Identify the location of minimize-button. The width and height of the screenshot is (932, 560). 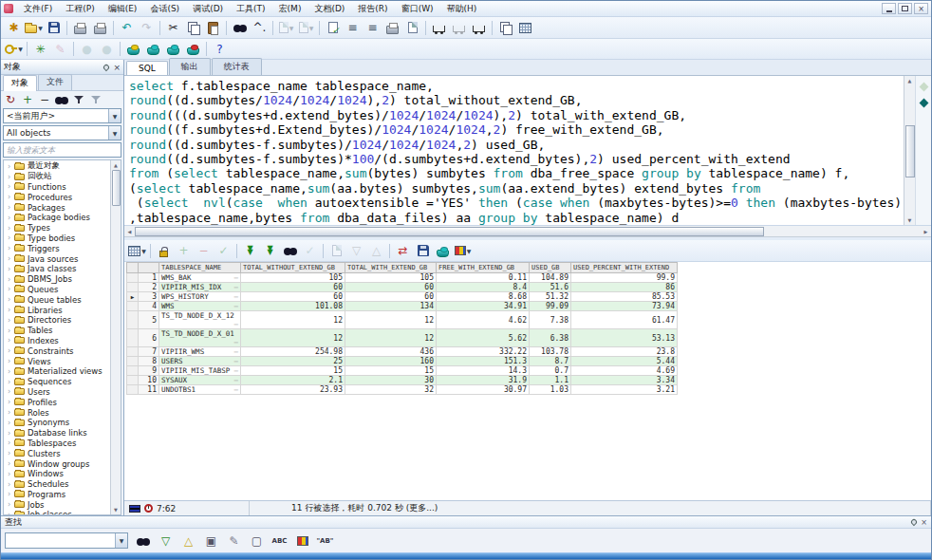
(888, 9).